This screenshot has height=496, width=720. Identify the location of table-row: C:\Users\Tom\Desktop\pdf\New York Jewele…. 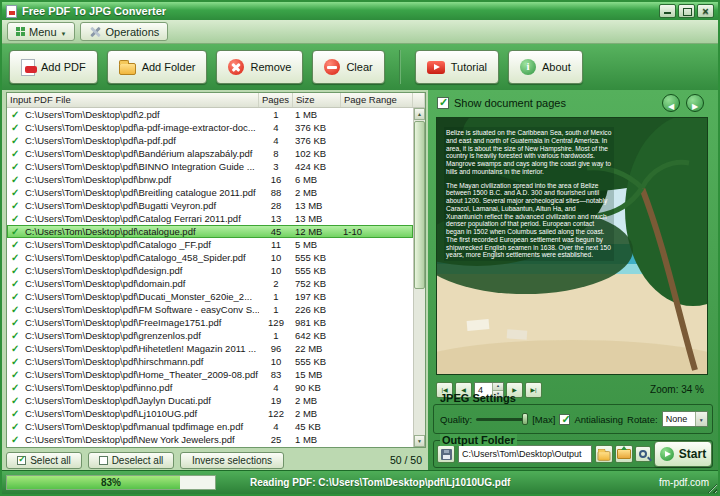
(210, 440).